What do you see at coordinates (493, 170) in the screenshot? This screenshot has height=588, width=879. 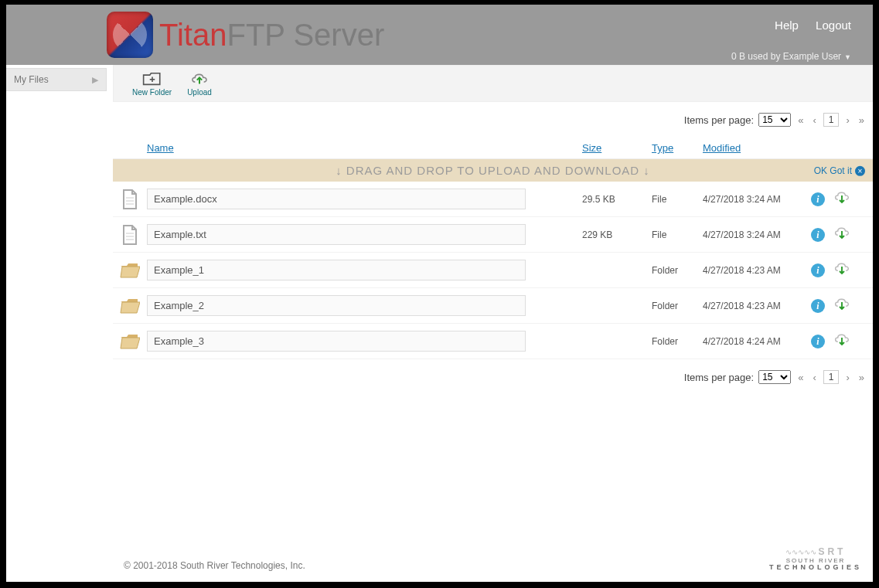 I see `upload-banner: ↓ DRAG AND DROP TO UPLOAD AND DOWNLOAD ↓…` at bounding box center [493, 170].